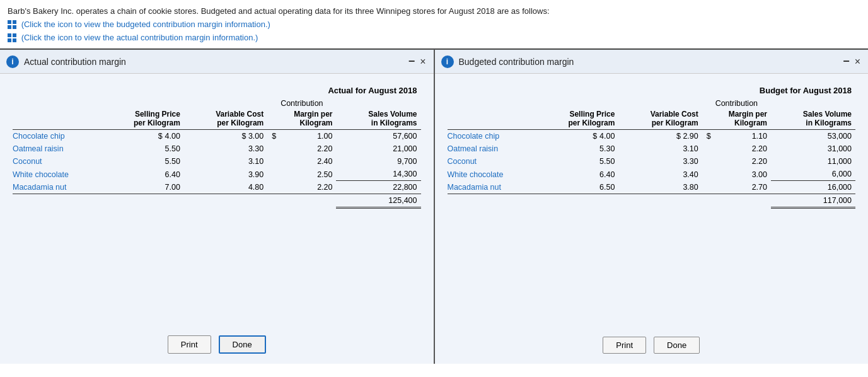 This screenshot has width=868, height=377. I want to click on actual-minimize-button: −, so click(412, 62).